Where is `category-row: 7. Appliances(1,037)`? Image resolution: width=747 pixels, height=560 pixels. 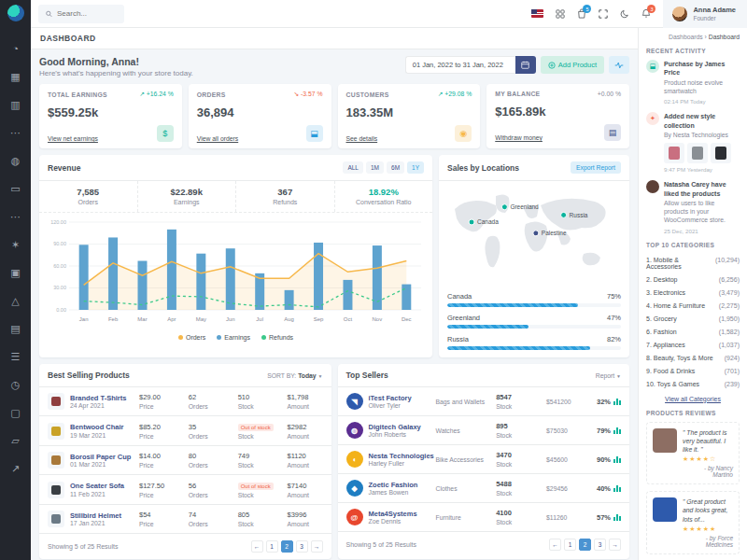
category-row: 7. Appliances(1,037) is located at coordinates (693, 345).